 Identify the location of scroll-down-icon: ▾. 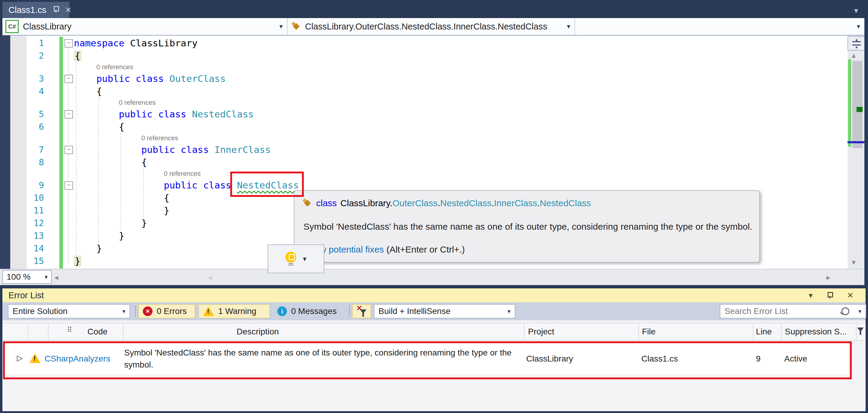
(854, 263).